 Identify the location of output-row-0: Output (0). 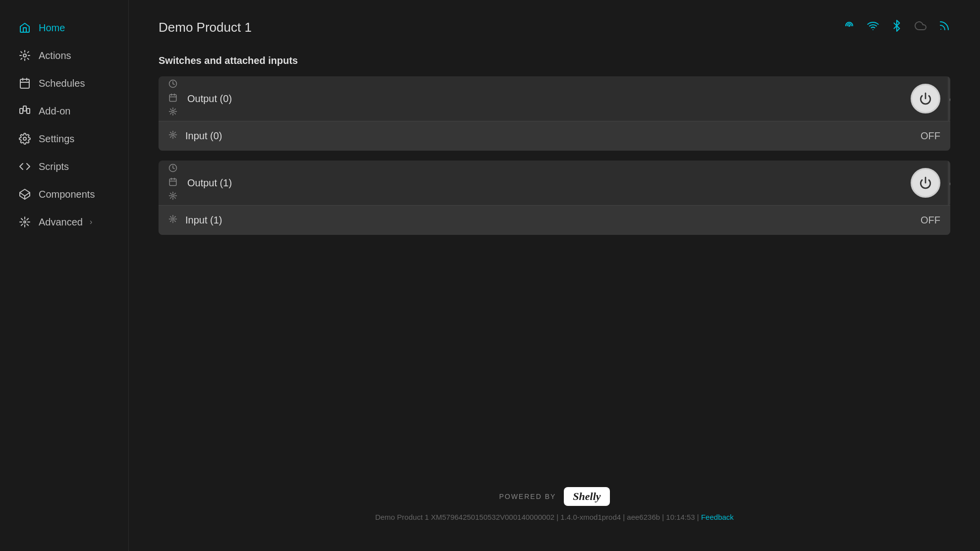
(554, 99).